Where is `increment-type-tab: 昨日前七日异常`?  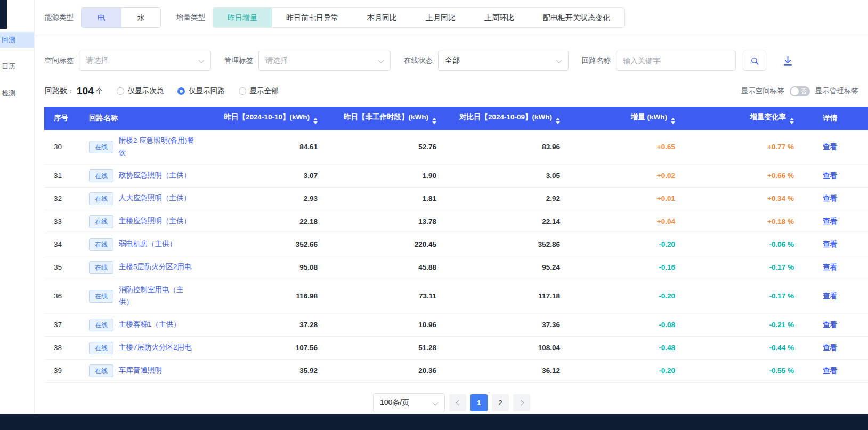 increment-type-tab: 昨日前七日异常 is located at coordinates (312, 18).